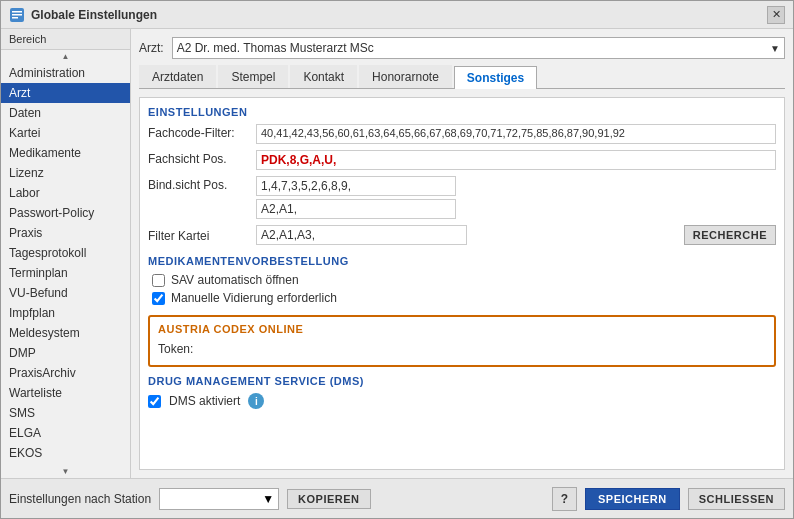 Image resolution: width=794 pixels, height=519 pixels. I want to click on window-title: Globale Einstellungen, so click(94, 15).